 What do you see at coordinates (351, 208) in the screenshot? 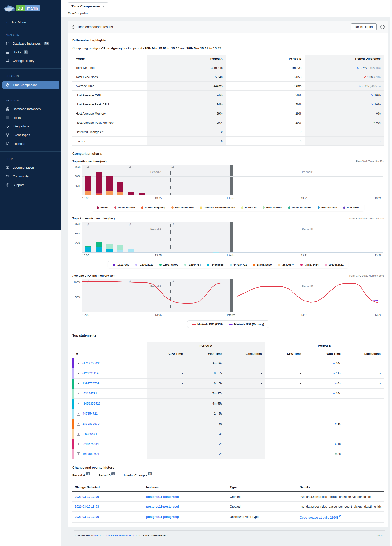
I see `legend-item-WALWrite: WALWrite` at bounding box center [351, 208].